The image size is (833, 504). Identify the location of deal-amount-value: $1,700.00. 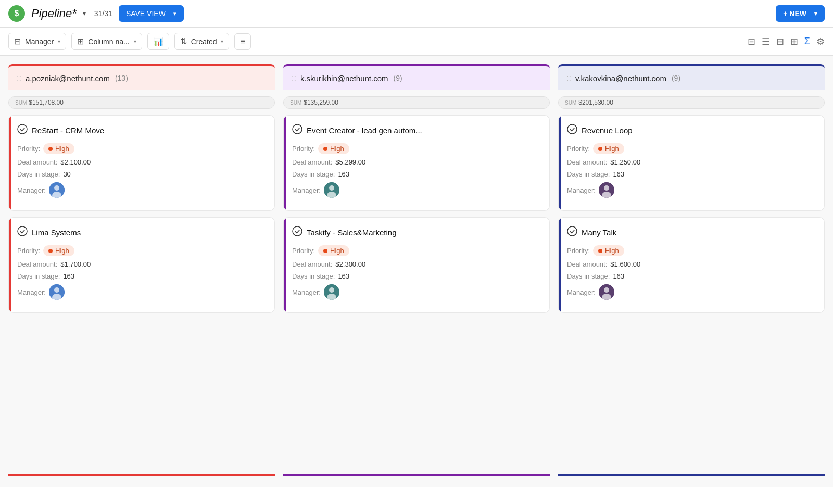
(75, 264).